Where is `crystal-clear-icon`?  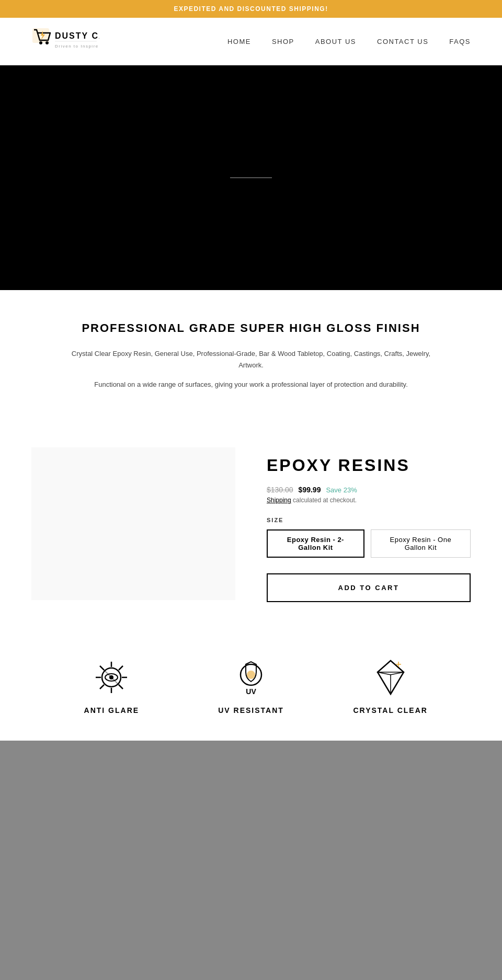 crystal-clear-icon is located at coordinates (391, 677).